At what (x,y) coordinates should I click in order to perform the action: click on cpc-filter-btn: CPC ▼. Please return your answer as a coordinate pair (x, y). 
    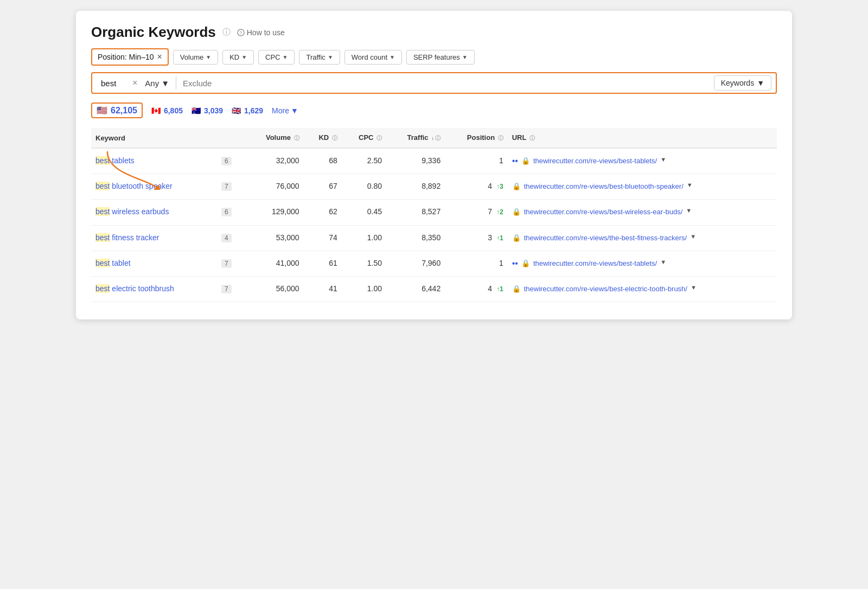
    Looking at the image, I should click on (277, 57).